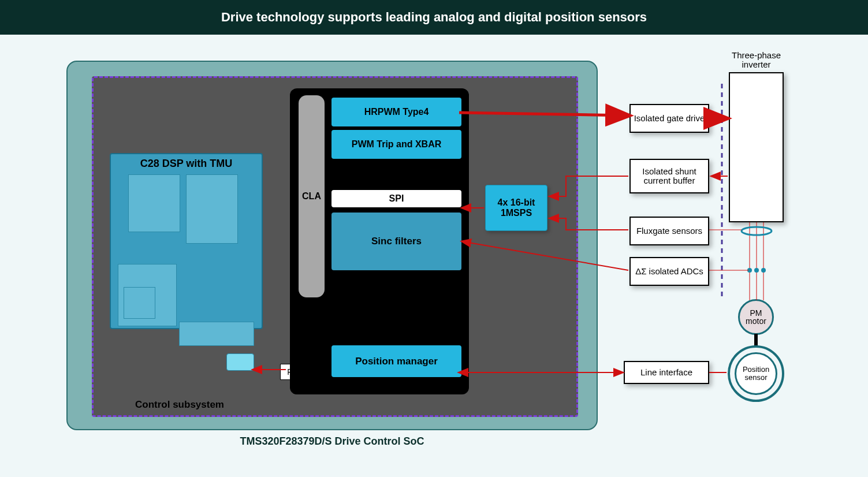 The image size is (868, 477). I want to click on cla-label: CLA, so click(312, 196).